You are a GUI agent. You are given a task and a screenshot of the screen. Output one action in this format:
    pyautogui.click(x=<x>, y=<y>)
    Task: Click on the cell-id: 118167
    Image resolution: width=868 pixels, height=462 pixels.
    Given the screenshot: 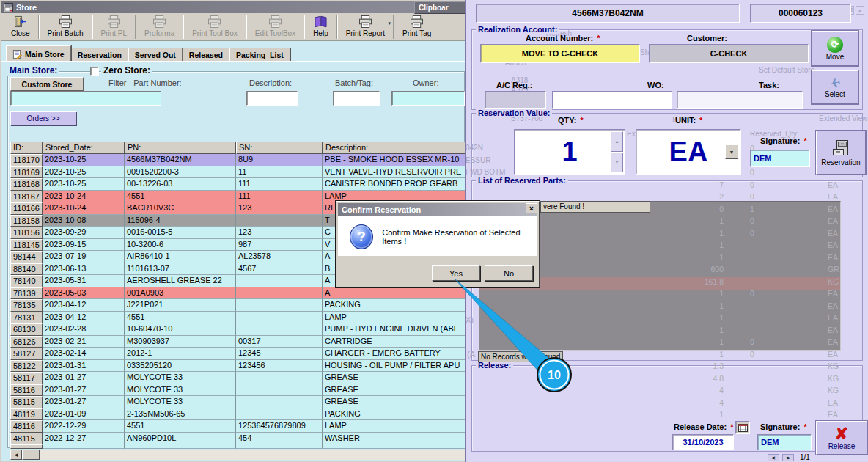 What is the action you would take?
    pyautogui.click(x=26, y=197)
    